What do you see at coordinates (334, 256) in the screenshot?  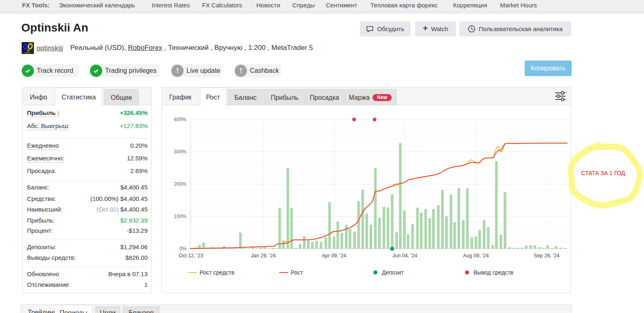 I see `svg-text: Apr 09, '24` at bounding box center [334, 256].